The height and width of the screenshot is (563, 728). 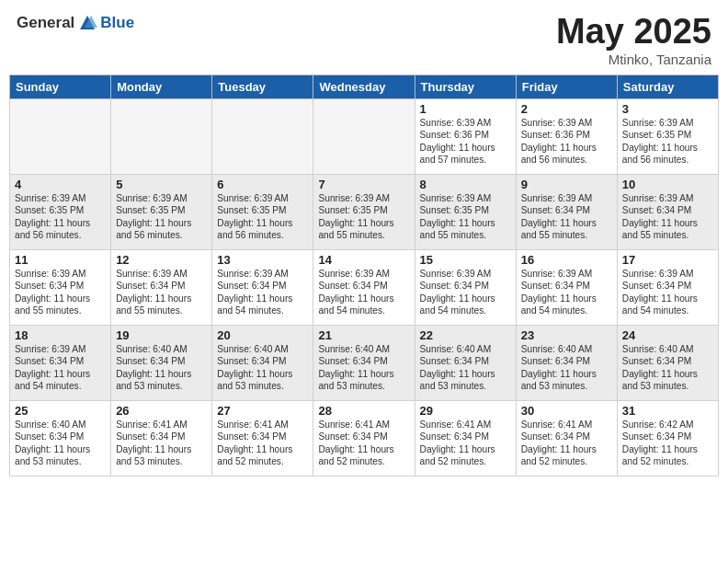 I want to click on calendar-cell: 14Sunrise: 6:39 AMSunset: 6:34 PMDayligh…, so click(x=364, y=287).